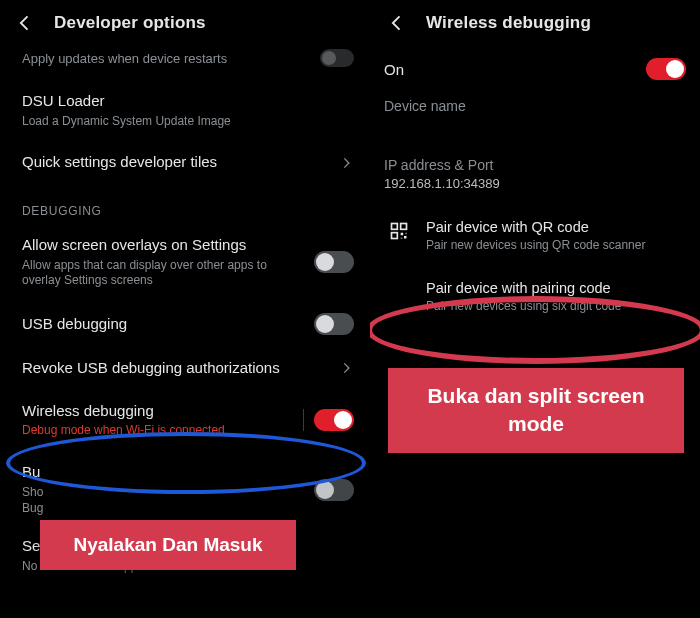 This screenshot has width=700, height=618. I want to click on annotation-left-callout-text: Nyalakan Dan Masuk, so click(168, 544).